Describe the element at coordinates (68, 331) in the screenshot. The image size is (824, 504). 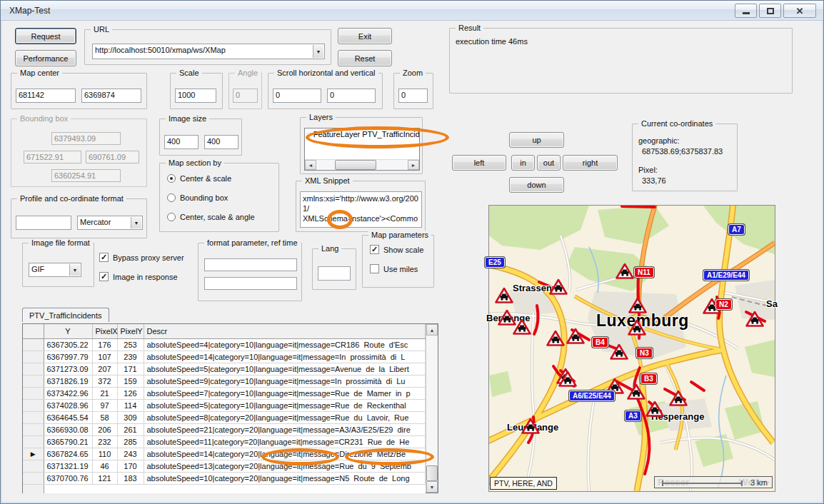
I see `column-header-y: Y` at that location.